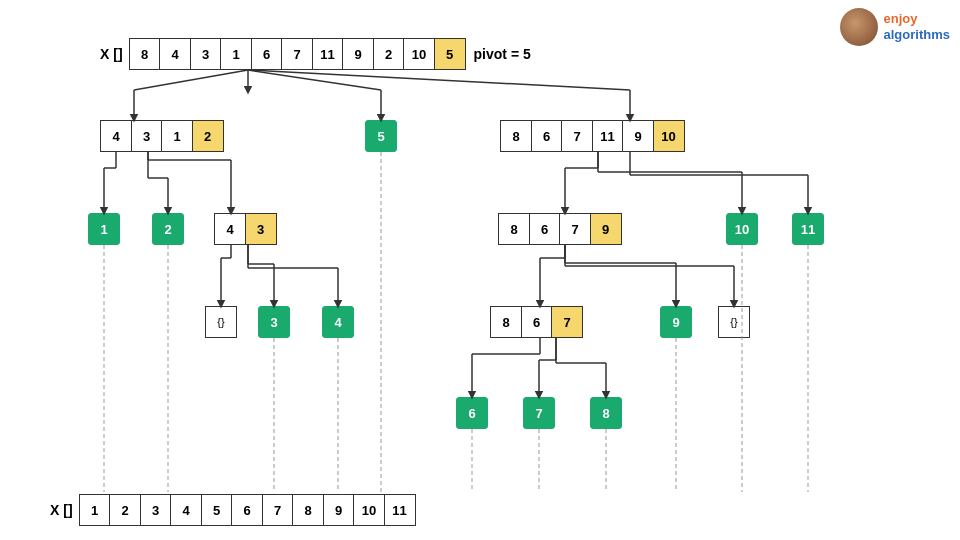  What do you see at coordinates (742, 229) in the screenshot?
I see `l3-10: 10` at bounding box center [742, 229].